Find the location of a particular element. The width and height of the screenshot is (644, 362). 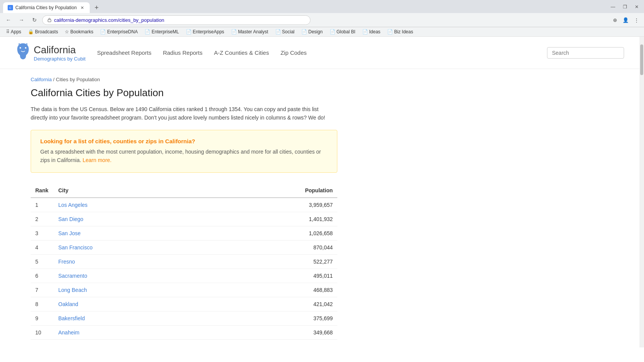

bookmark-ideas: 📄 Ideas is located at coordinates (371, 32).